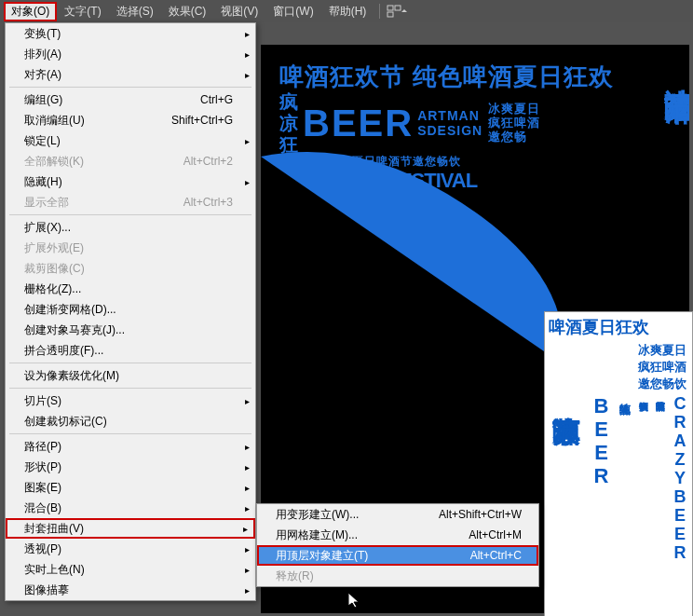 The image size is (693, 616). Describe the element at coordinates (130, 161) in the screenshot. I see `menu-item: 全部解锁(K)Alt+Ctrl+2` at that location.